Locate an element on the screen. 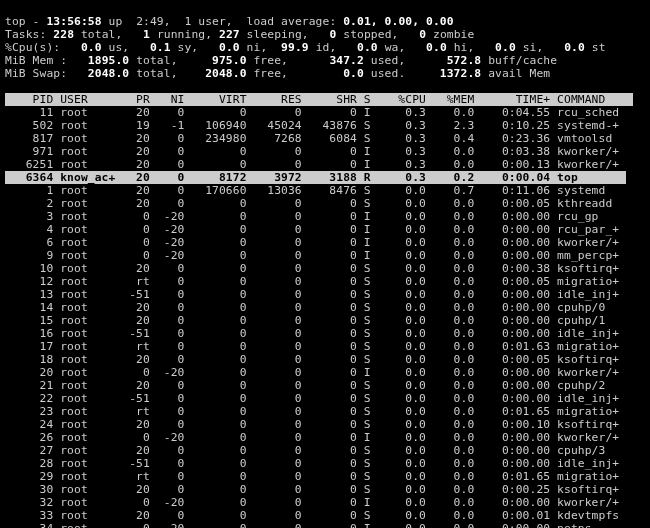 Image resolution: width=650 pixels, height=528 pixels. process-row: 12 root rt 0 0 0 0 S 0.0 0.0 0:00.05 mig… is located at coordinates (316, 282).